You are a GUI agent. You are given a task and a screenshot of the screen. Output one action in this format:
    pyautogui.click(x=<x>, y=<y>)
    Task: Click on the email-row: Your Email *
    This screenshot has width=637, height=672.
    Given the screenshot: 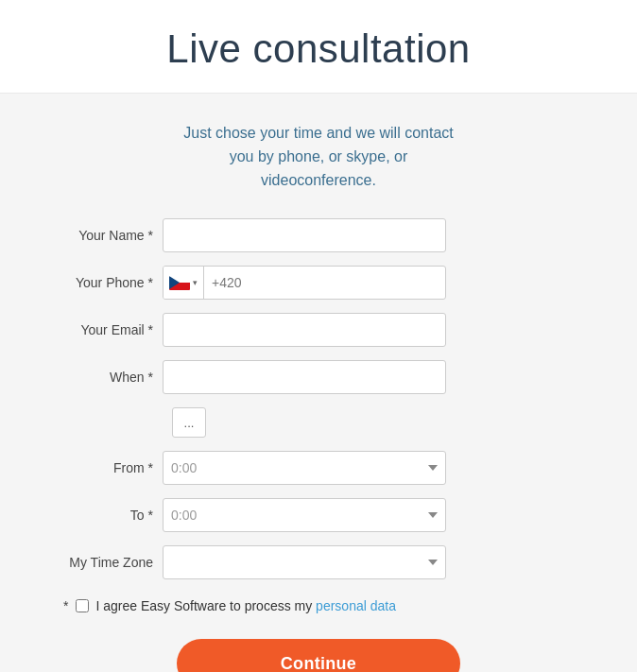 What is the action you would take?
    pyautogui.click(x=318, y=330)
    